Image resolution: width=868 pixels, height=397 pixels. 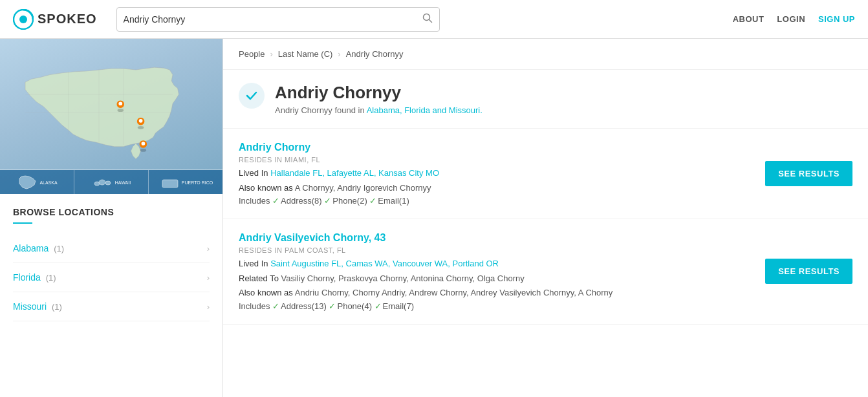 I want to click on browse-locations: BROWSE LOCATIONS Alabama (1) › Florida (…, so click(x=111, y=257).